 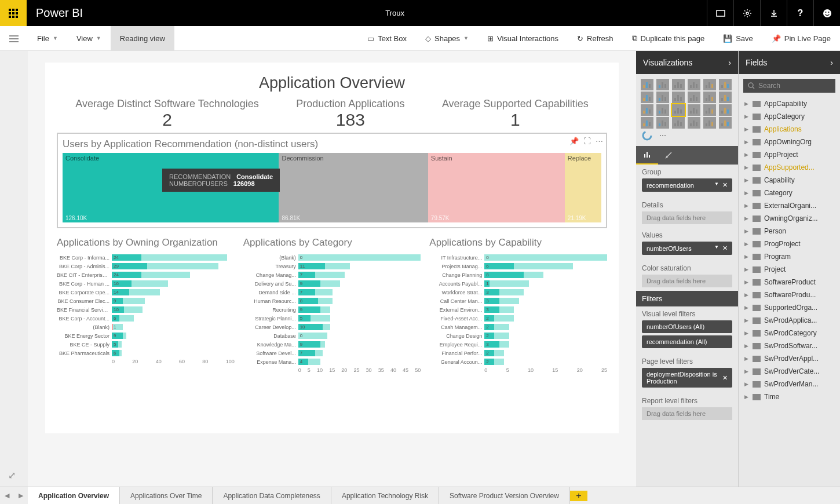 I want to click on visual-filter-2: recommendation (All), so click(x=687, y=342).